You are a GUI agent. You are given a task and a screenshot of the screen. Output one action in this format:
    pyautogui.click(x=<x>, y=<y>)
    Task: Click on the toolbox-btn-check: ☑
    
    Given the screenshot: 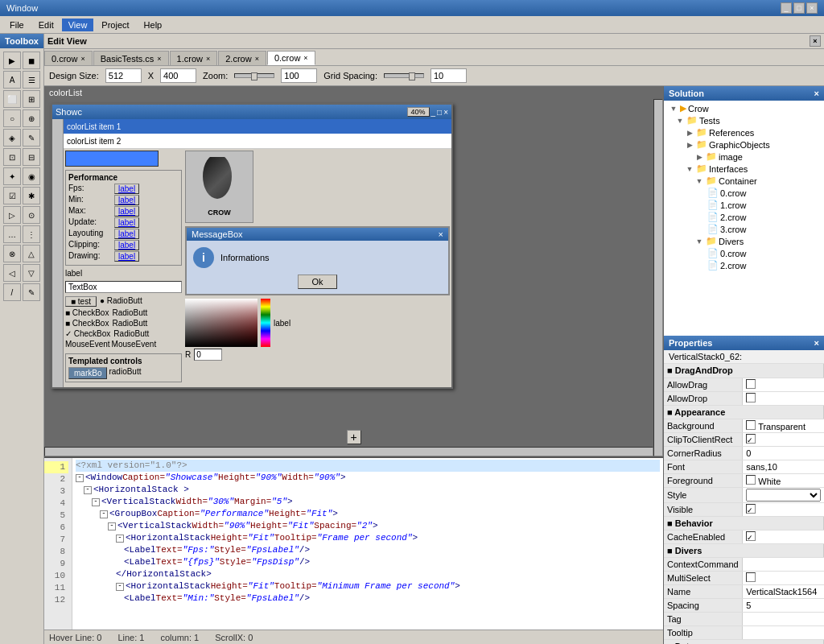 What is the action you would take?
    pyautogui.click(x=12, y=196)
    